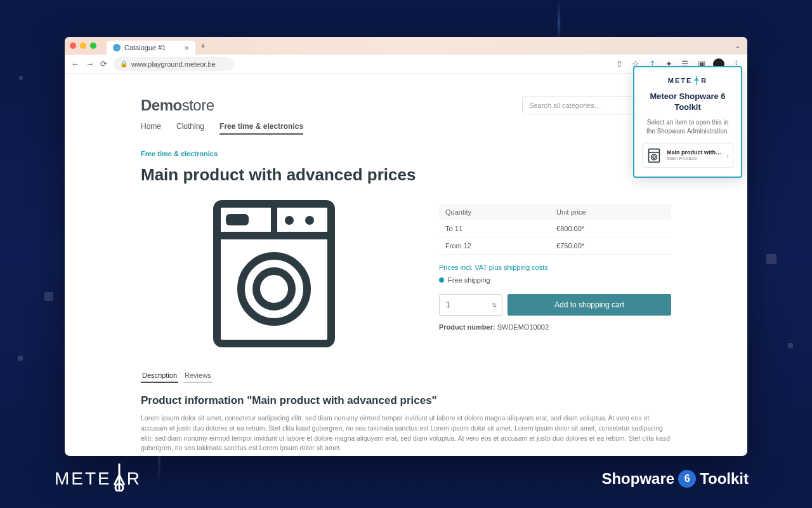  I want to click on close-window-icon, so click(73, 46).